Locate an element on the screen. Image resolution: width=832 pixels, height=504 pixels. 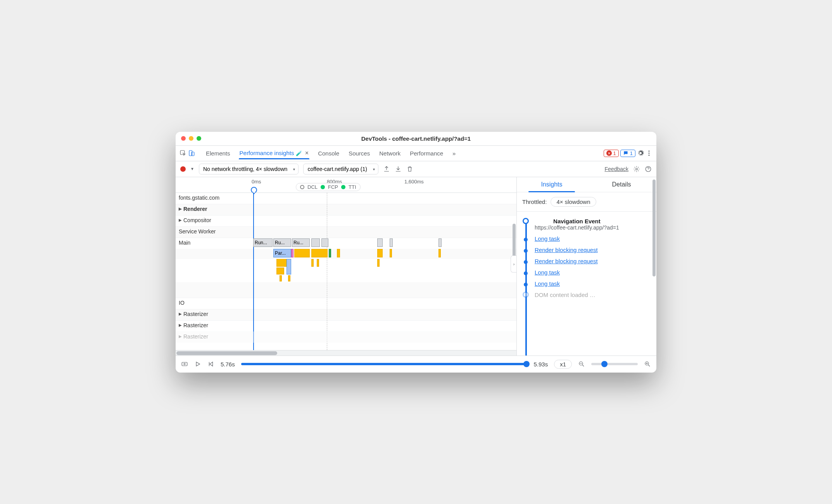
track-lane is located at coordinates (383, 198).